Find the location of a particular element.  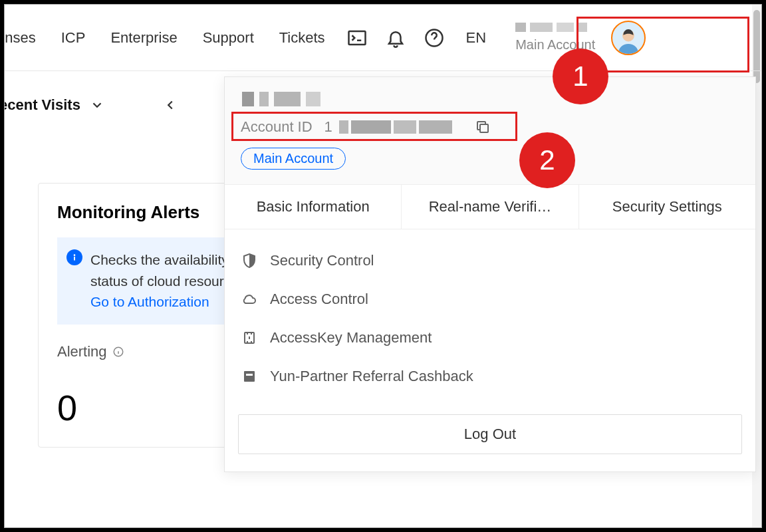

menu-accesskey-management: AccessKey Management is located at coordinates (490, 338).